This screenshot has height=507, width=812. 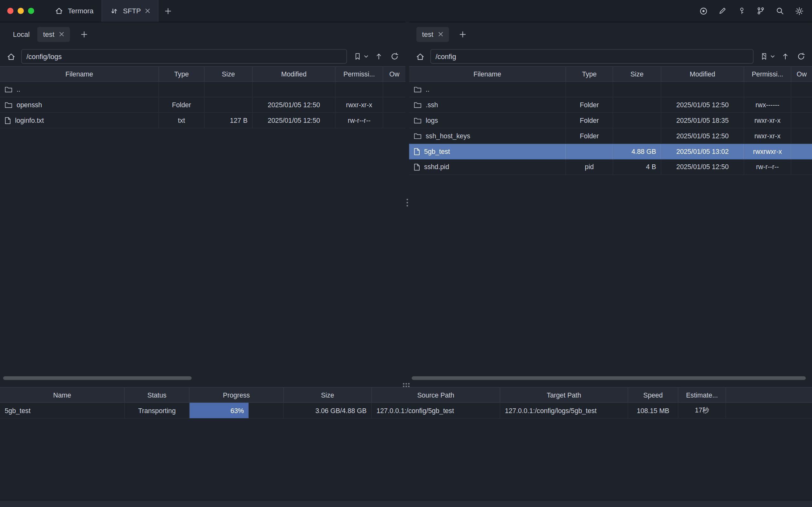 What do you see at coordinates (184, 56) in the screenshot?
I see `local-path-input` at bounding box center [184, 56].